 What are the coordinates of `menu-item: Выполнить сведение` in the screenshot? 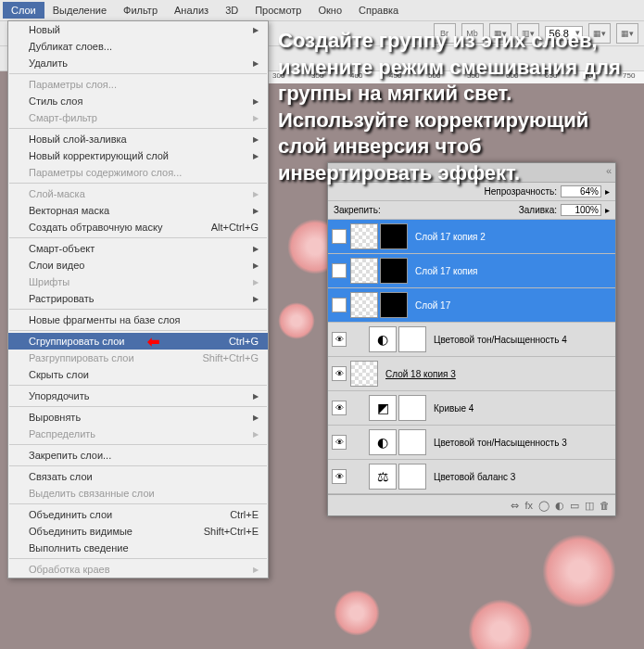 It's located at (138, 548).